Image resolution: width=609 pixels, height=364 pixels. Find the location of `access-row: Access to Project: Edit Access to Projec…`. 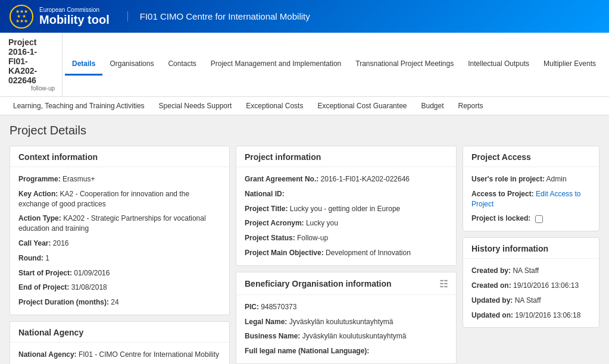

access-row: Access to Project: Edit Access to Projec… is located at coordinates (531, 199).